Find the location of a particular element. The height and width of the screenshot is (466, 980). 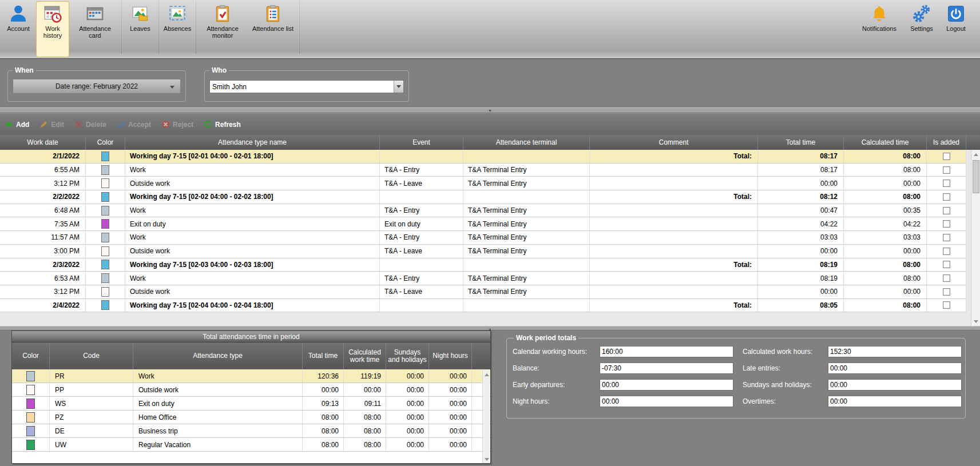

toolbar-button-account: Account is located at coordinates (18, 29).